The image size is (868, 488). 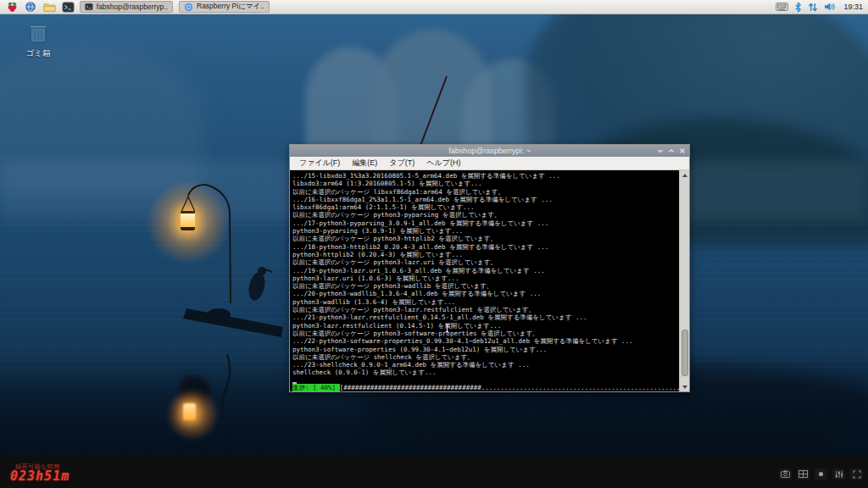 What do you see at coordinates (31, 7) in the screenshot?
I see `browser-globe-icon` at bounding box center [31, 7].